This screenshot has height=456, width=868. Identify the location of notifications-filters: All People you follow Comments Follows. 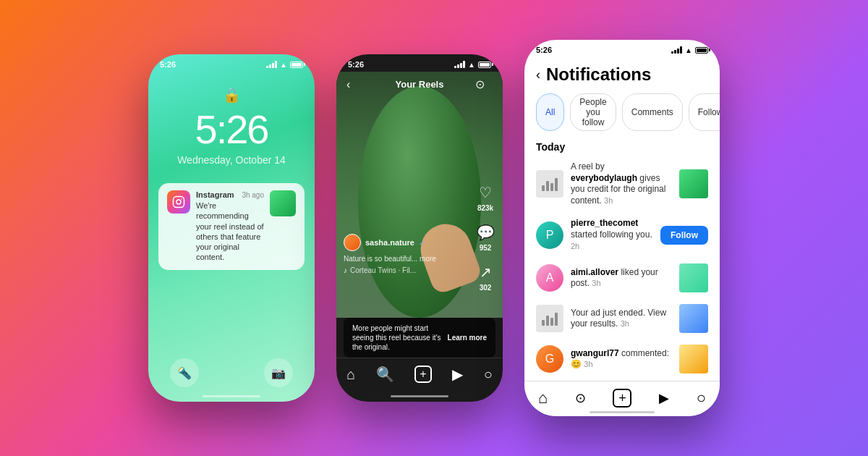
(622, 112).